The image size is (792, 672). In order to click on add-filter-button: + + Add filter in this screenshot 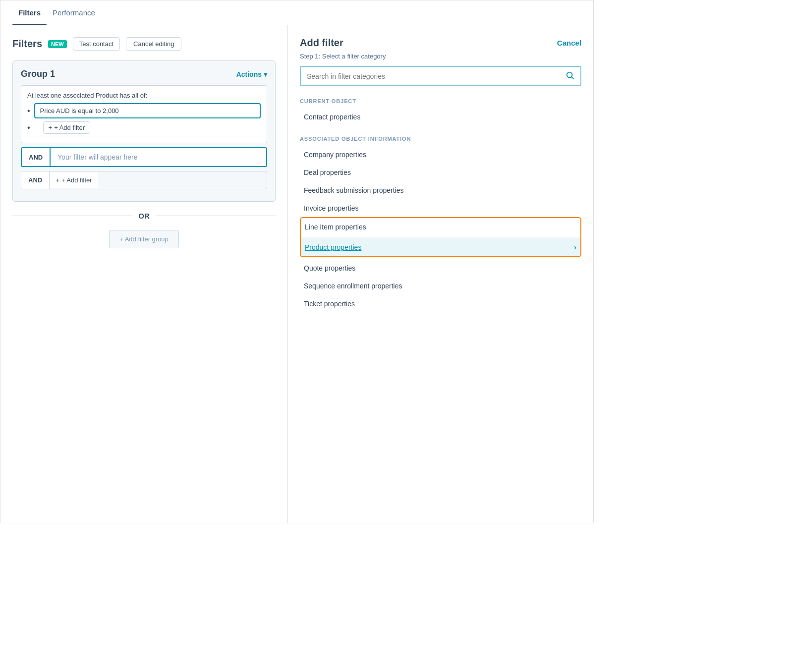, I will do `click(66, 128)`.